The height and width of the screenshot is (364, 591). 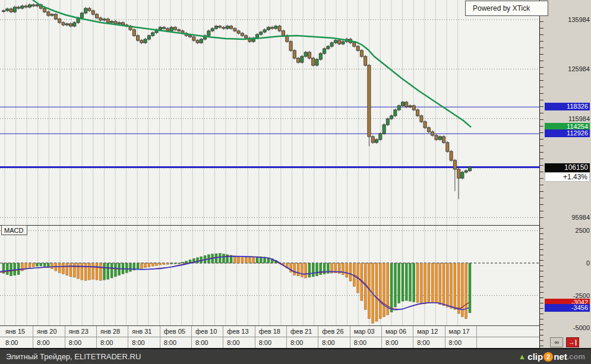 What do you see at coordinates (567, 177) in the screenshot?
I see `price-badge-white: +1.43%` at bounding box center [567, 177].